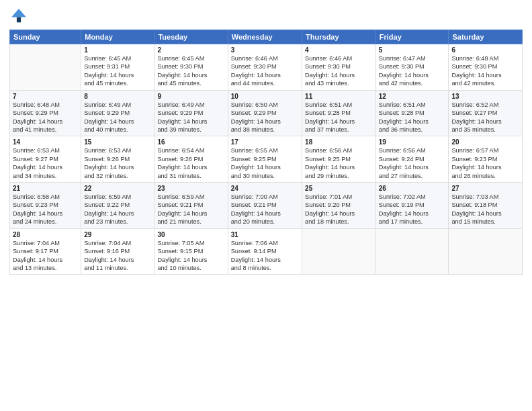  What do you see at coordinates (191, 50) in the screenshot?
I see `day-number: 2` at bounding box center [191, 50].